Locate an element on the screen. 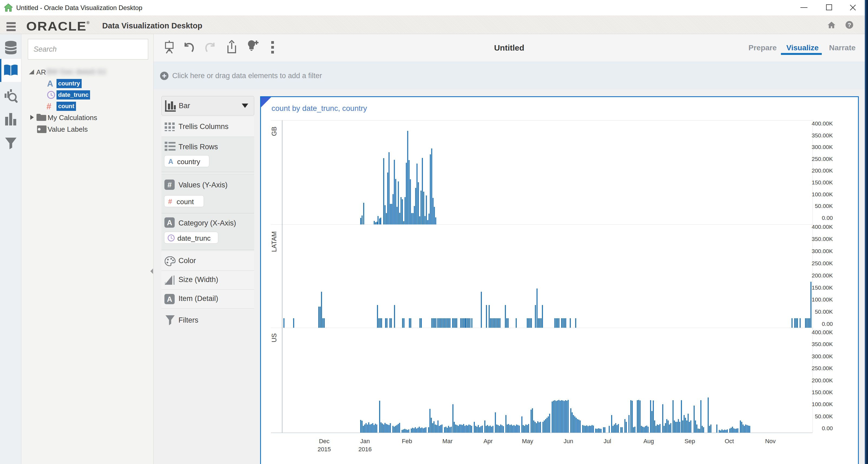 The height and width of the screenshot is (464, 868). svg-text: I is located at coordinates (165, 283).